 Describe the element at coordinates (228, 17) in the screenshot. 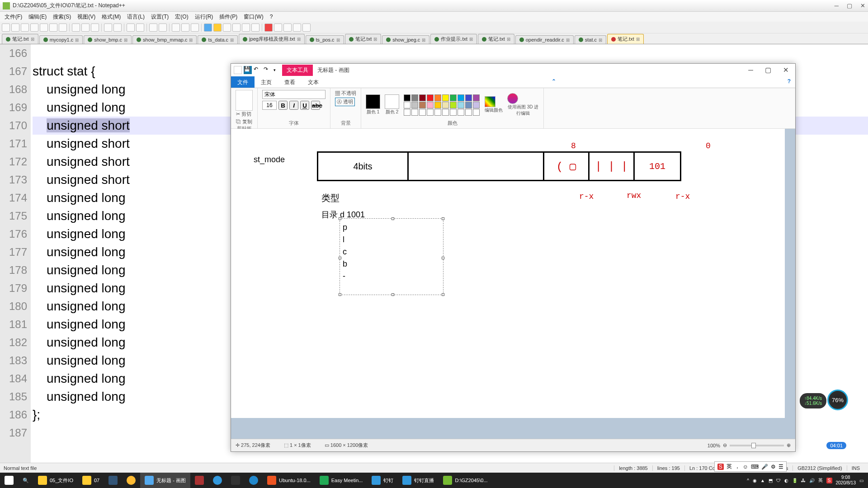

I see `menu-item: 插件(P)` at that location.